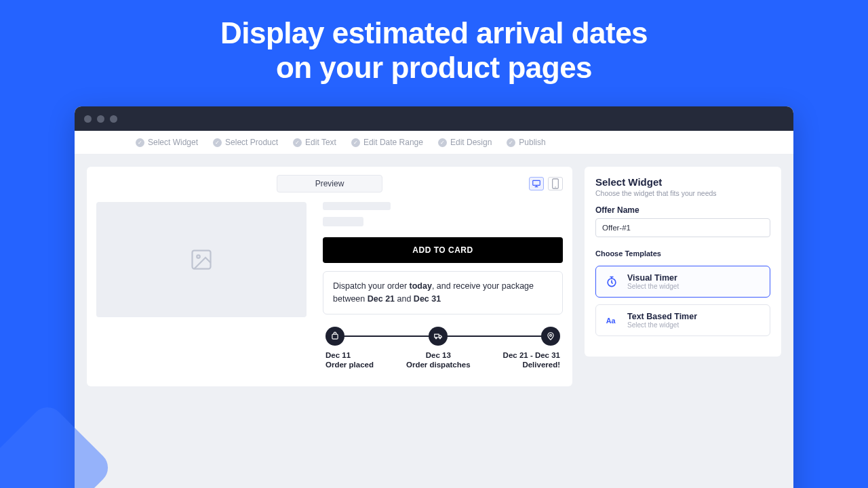  I want to click on dispatch-text: and, so click(404, 299).